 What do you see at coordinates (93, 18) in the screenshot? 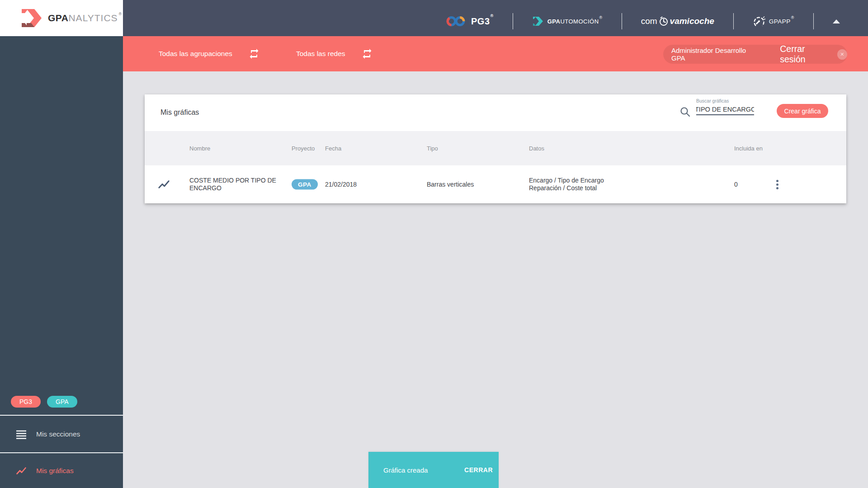
I see `brand-text-light: NALYTICS` at bounding box center [93, 18].